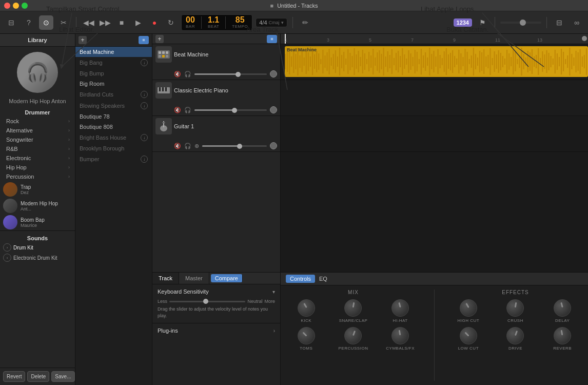  What do you see at coordinates (37, 177) in the screenshot?
I see `category-item-percussion: Percussion›` at bounding box center [37, 177].